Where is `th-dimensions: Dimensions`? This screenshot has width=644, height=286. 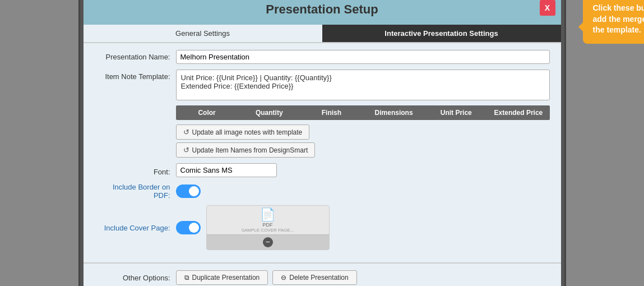 th-dimensions: Dimensions is located at coordinates (393, 113).